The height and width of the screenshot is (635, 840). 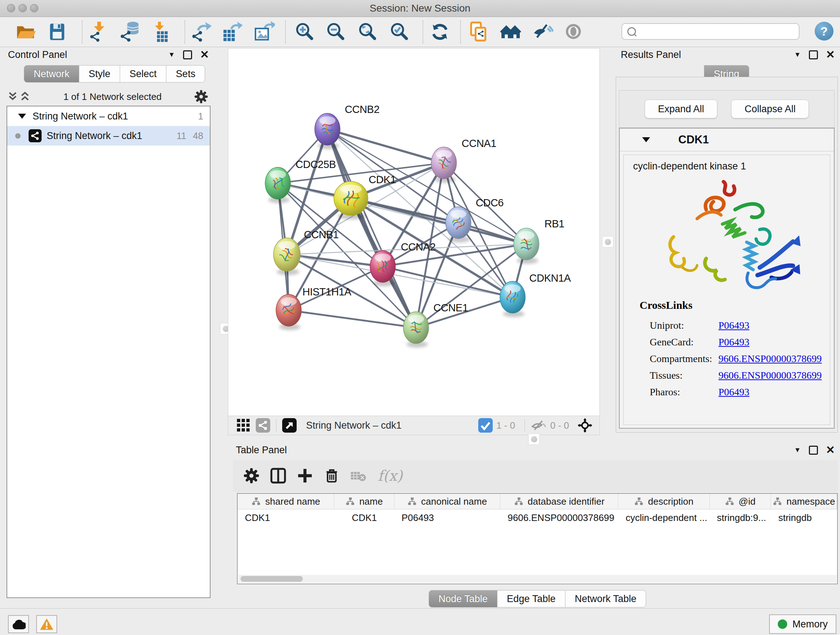 What do you see at coordinates (573, 32) in the screenshot?
I see `show-graphics-details-button` at bounding box center [573, 32].